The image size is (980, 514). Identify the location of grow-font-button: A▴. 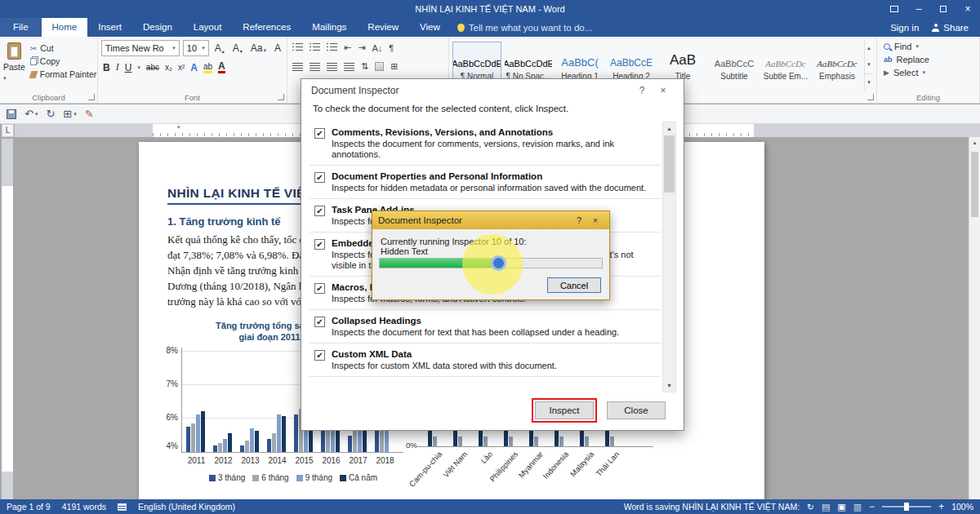
(220, 48).